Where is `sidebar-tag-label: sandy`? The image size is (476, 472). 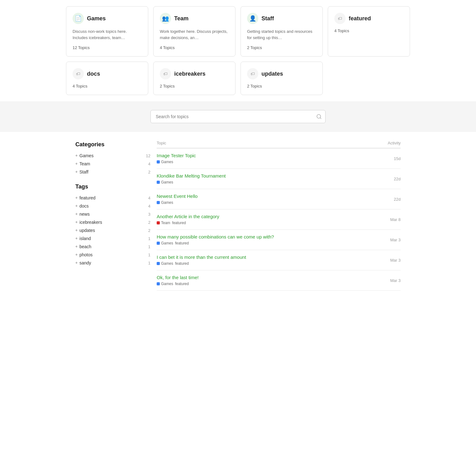
sidebar-tag-label: sandy is located at coordinates (85, 263).